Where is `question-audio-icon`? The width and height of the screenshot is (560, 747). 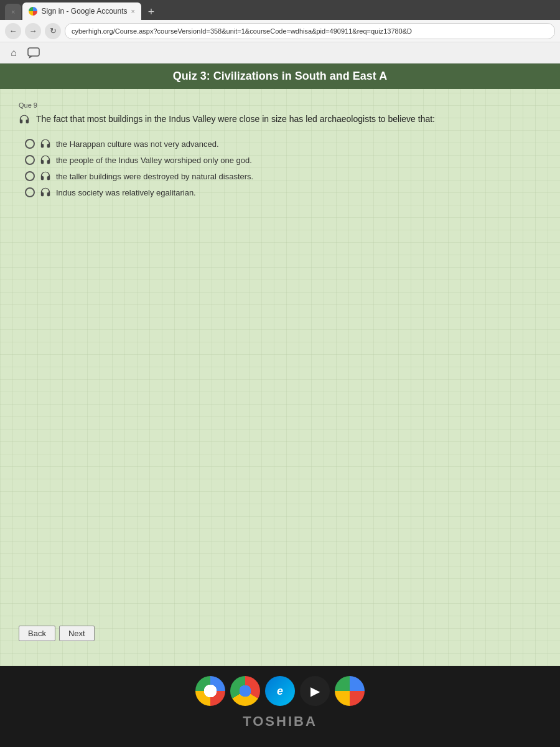 question-audio-icon is located at coordinates (24, 120).